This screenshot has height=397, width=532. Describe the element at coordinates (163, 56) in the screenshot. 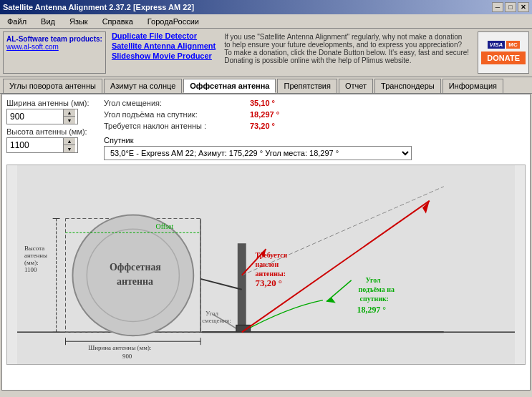

I see `link-slideshow: Slideshow Movie Producer` at that location.